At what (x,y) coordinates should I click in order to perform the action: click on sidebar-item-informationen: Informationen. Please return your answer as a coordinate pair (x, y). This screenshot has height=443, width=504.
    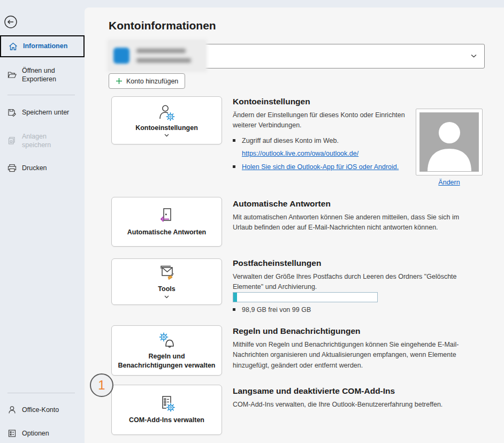
    Looking at the image, I should click on (42, 46).